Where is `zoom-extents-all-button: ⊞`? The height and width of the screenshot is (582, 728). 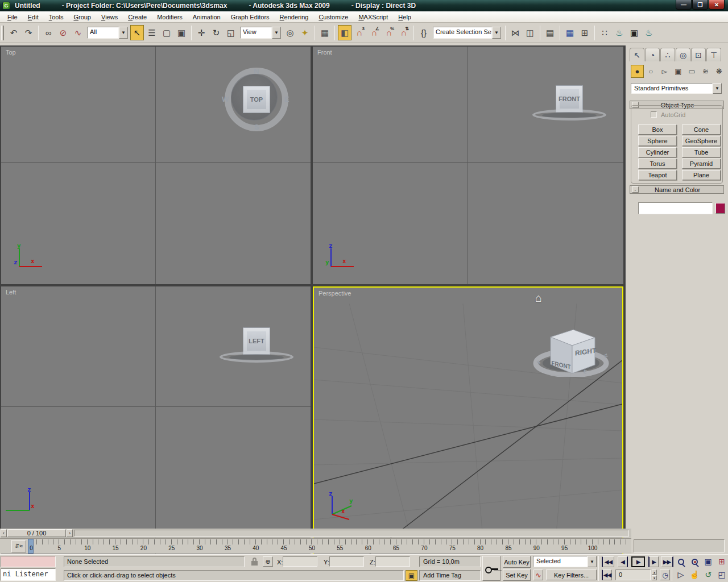
zoom-extents-all-button: ⊞ is located at coordinates (722, 562).